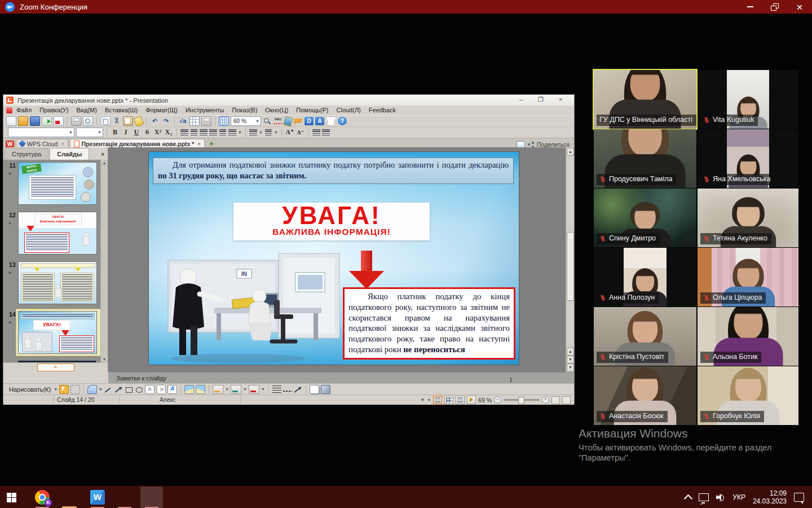 The height and width of the screenshot is (508, 812). Describe the element at coordinates (571, 367) in the screenshot. I see `scroll-down-icon: ▼` at that location.